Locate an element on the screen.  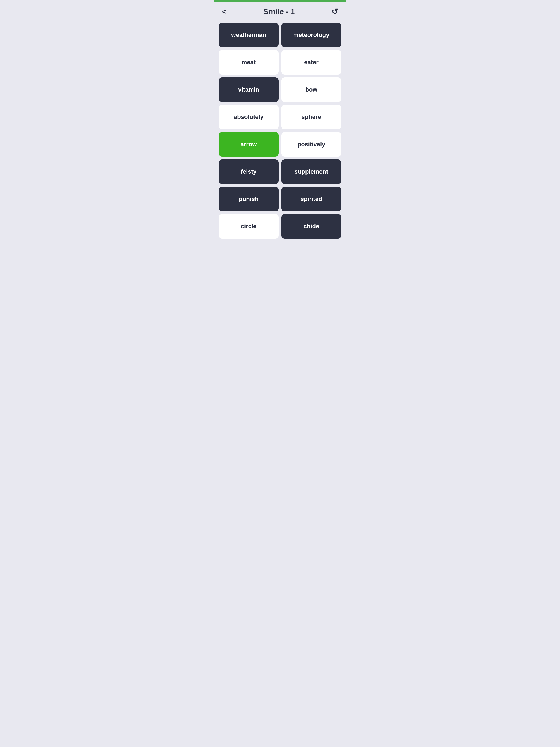
card-feisty: feisty is located at coordinates (249, 172).